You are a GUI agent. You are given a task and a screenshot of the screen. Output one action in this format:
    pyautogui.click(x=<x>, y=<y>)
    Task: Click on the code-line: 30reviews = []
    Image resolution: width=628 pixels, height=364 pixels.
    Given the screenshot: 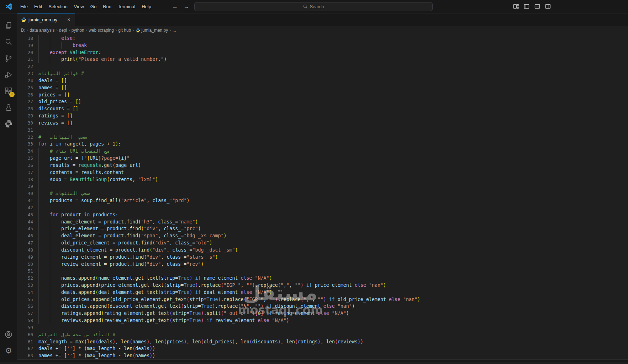 What is the action you would take?
    pyautogui.click(x=323, y=123)
    